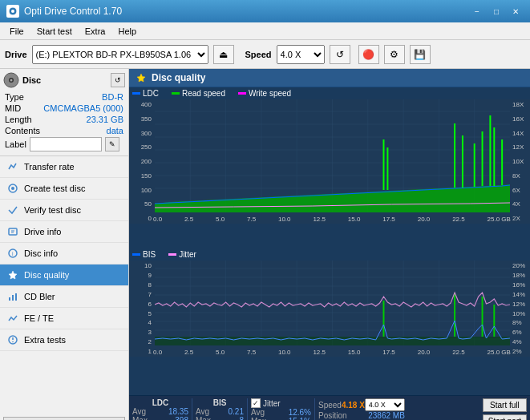 This screenshot has width=530, height=420. Describe the element at coordinates (42, 232) in the screenshot. I see `nav-drive-info-label: Drive info` at that location.